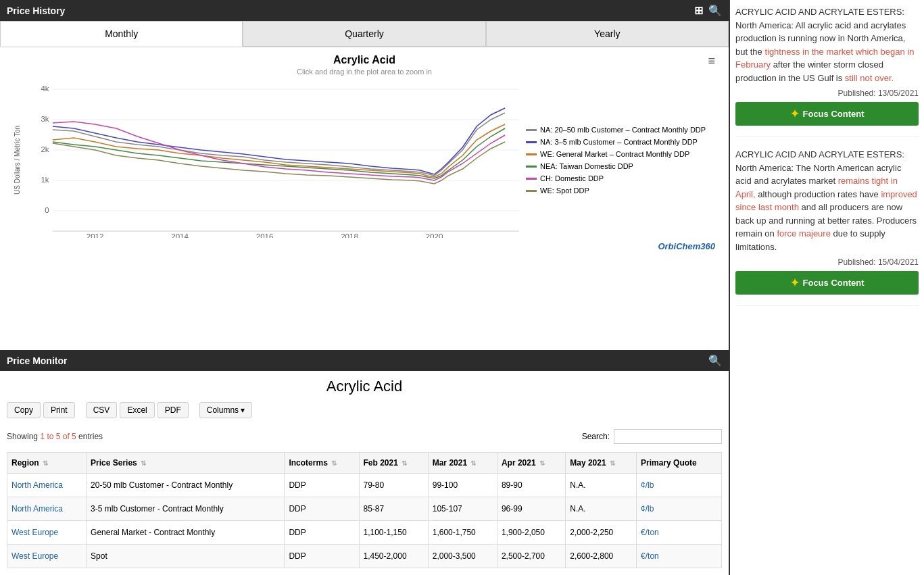 This screenshot has width=924, height=575. Describe the element at coordinates (827, 201) in the screenshot. I see `article-2-text: ACRYLIC ACID AND ACRYLATE ESTERS: North …` at that location.